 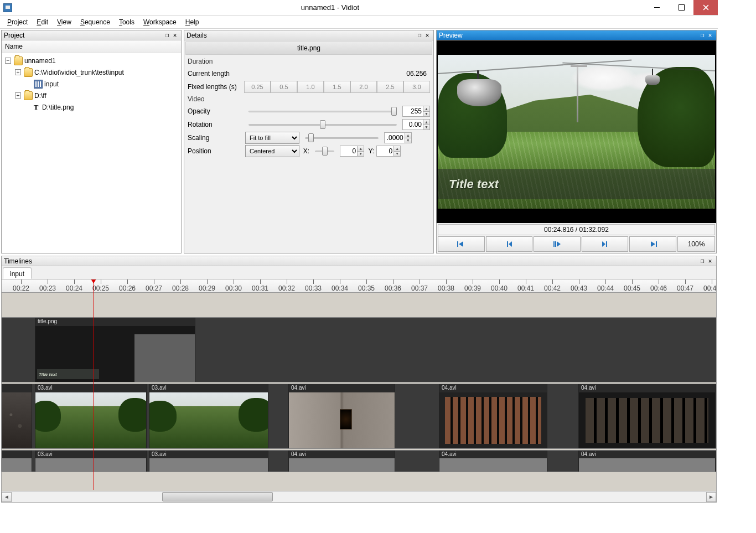 I want to click on preview-viewport: Title text, so click(x=577, y=132).